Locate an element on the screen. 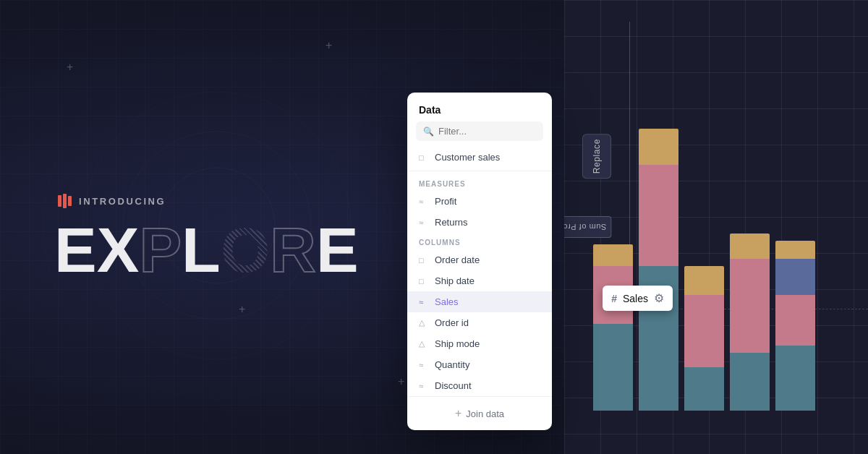 Image resolution: width=868 pixels, height=454 pixels. columns-section-label: COLUMNS is located at coordinates (480, 241).